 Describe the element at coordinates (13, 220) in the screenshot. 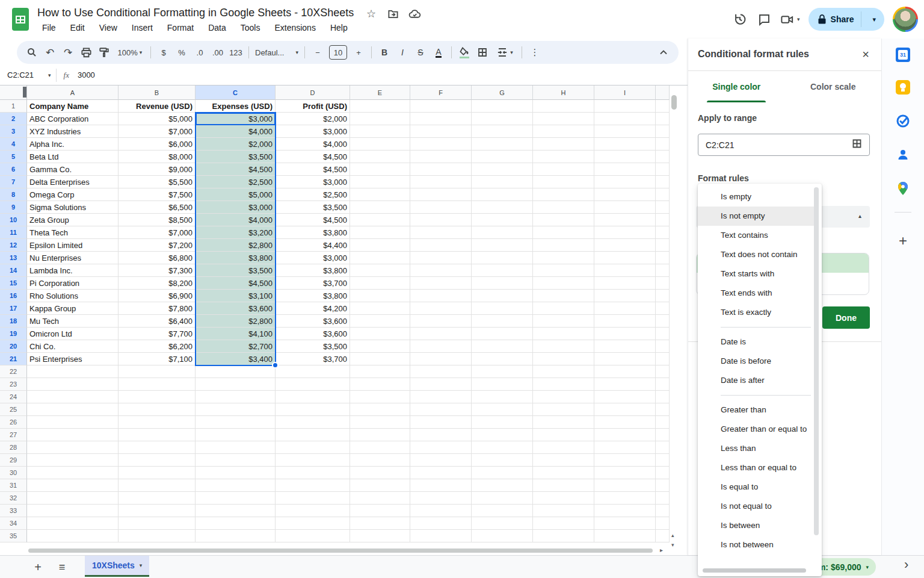

I see `row-header-10: 10` at that location.